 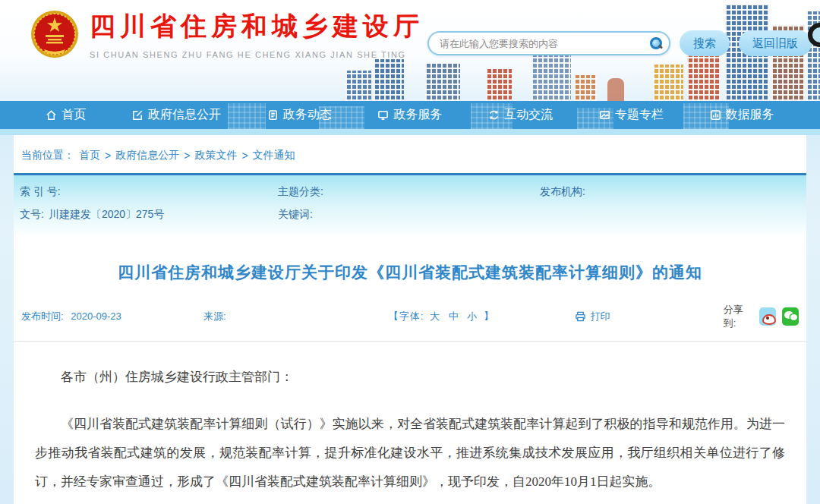 I want to click on national-emblem-logo, so click(x=55, y=34).